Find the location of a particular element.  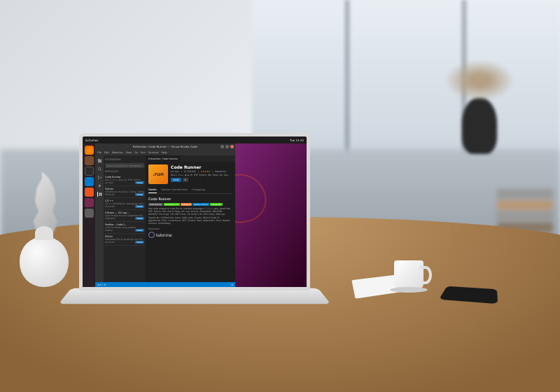

extension-list-item: GitLens — Git sup...Supercharge the Git … is located at coordinates (125, 216).